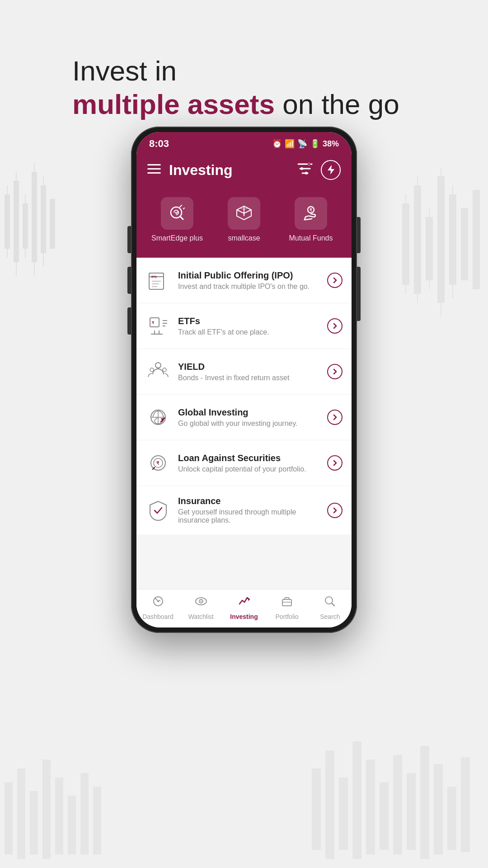 Image resolution: width=488 pixels, height=868 pixels. What do you see at coordinates (337, 104) in the screenshot?
I see `headline-normal: on the go` at bounding box center [337, 104].